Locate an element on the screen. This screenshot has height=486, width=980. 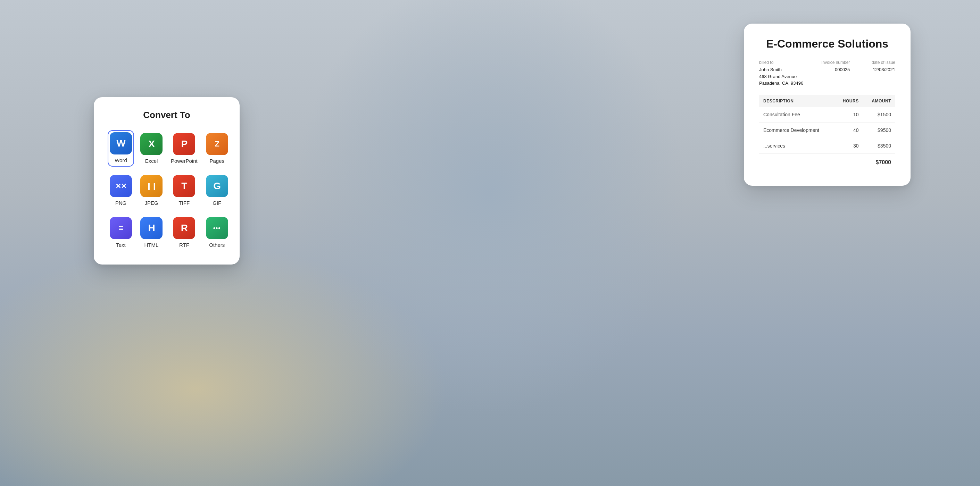
col-amount: AMOUNT is located at coordinates (879, 101).